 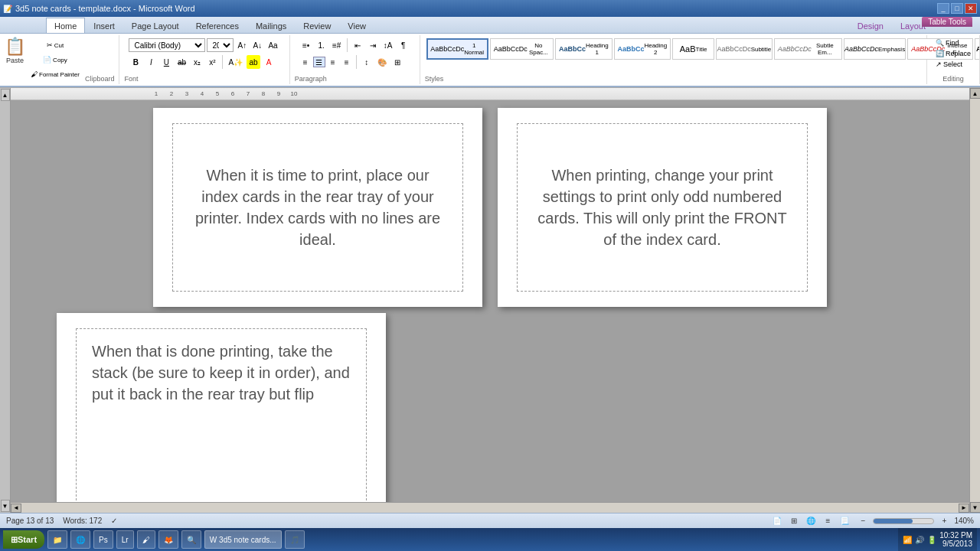 I want to click on decrease-indent-button: ⇤, so click(x=358, y=45).